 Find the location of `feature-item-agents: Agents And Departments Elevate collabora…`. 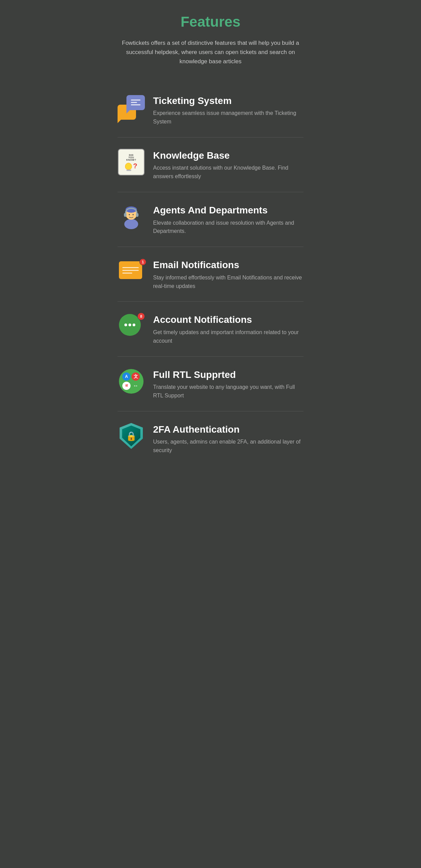

feature-item-agents: Agents And Departments Elevate collabora… is located at coordinates (210, 220).